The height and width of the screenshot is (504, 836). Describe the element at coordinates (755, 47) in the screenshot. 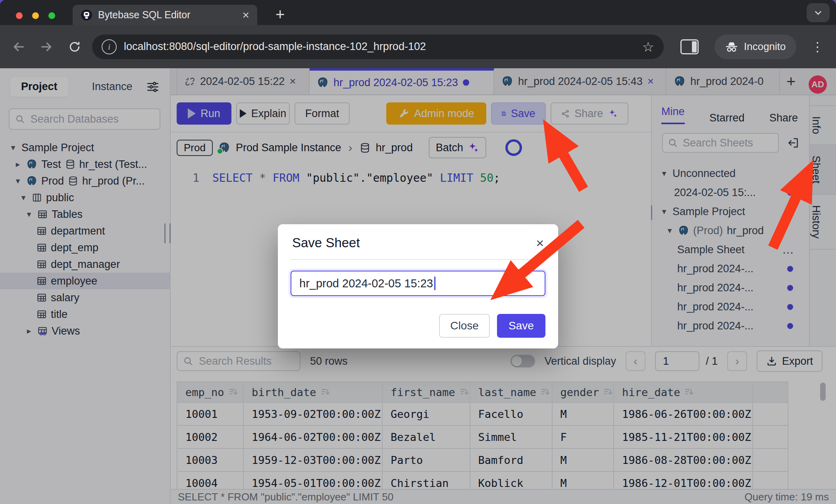

I see `incognito-badge: Incognito` at that location.